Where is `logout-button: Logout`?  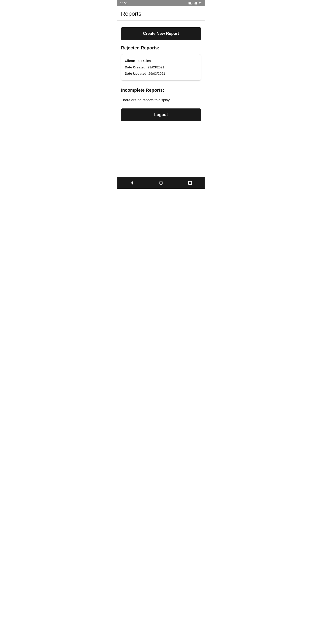 logout-button: Logout is located at coordinates (161, 115).